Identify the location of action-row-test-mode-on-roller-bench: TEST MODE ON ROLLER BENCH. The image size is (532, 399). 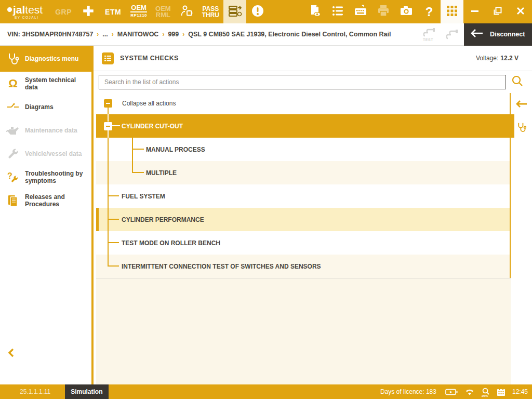
(303, 243).